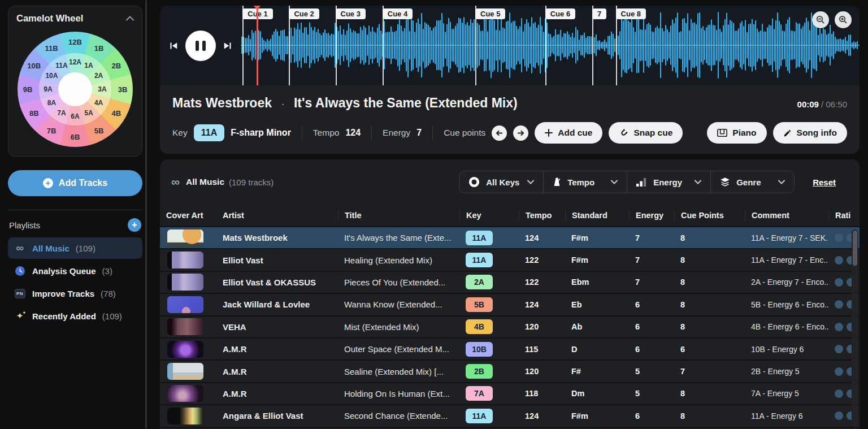 Image resolution: width=868 pixels, height=429 pixels. I want to click on track-row: Elliot VastHealing (Extended Mix)11A122F…, so click(510, 260).